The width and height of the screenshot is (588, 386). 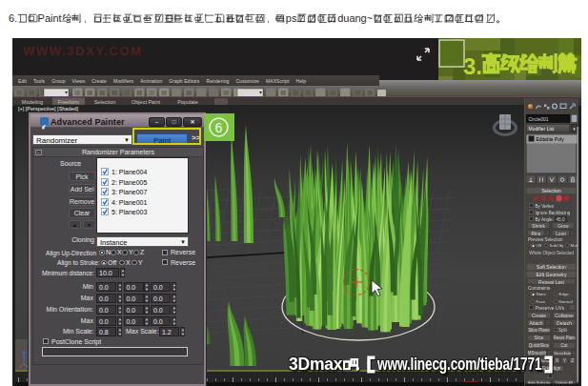 What do you see at coordinates (219, 128) in the screenshot?
I see `svg-text: 6` at bounding box center [219, 128].